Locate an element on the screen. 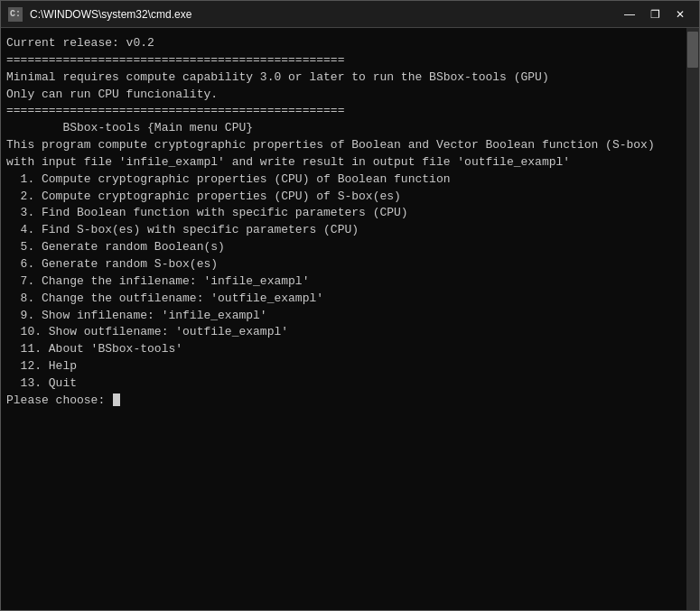 This screenshot has height=611, width=700. close-button: ✕ is located at coordinates (680, 14).